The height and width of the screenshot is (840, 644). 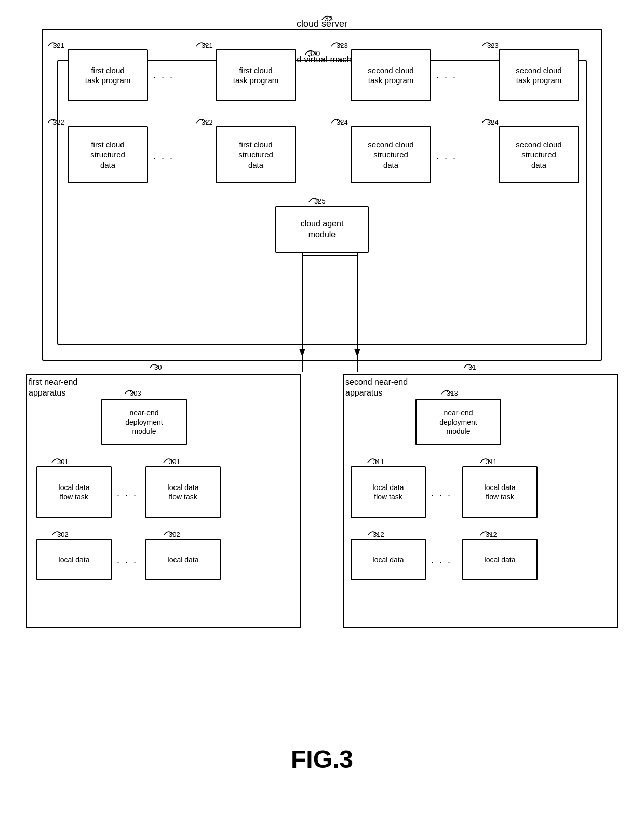 What do you see at coordinates (55, 462) in the screenshot?
I see `ref-301-1: 301` at bounding box center [55, 462].